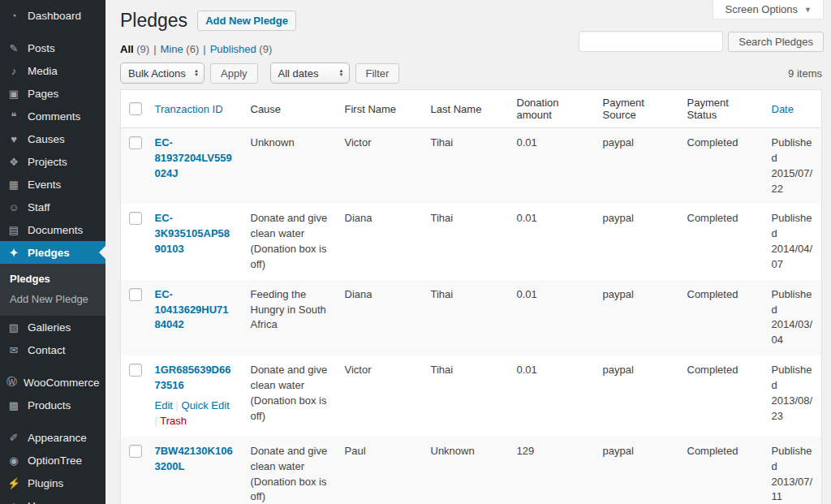 Image resolution: width=831 pixels, height=504 pixels. I want to click on quick-edit-link: Quick Edit, so click(206, 406).